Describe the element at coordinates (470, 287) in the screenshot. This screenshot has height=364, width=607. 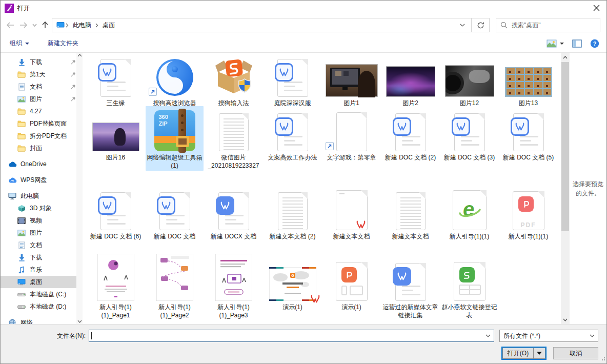
I see `file-item: 赵小燕软文链接登记表` at that location.